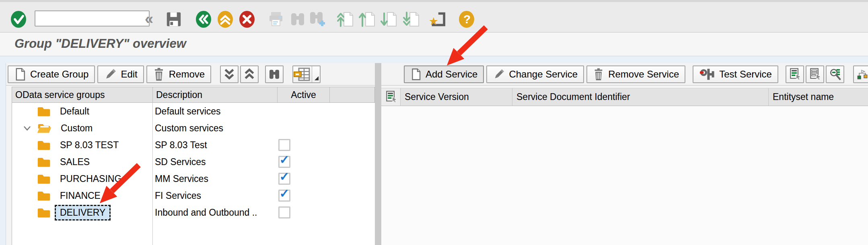 The height and width of the screenshot is (245, 868). I want to click on description-cell: Custom services, so click(215, 129).